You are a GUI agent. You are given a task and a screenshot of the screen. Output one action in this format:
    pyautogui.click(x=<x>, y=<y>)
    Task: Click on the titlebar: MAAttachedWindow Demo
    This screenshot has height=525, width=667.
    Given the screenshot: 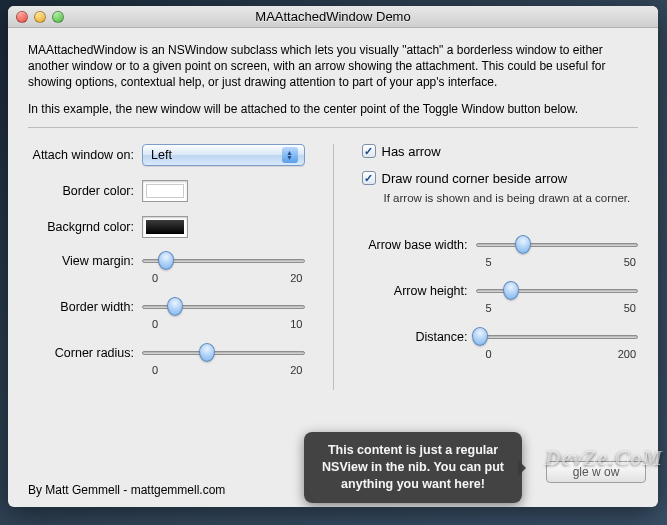 What is the action you would take?
    pyautogui.click(x=333, y=17)
    